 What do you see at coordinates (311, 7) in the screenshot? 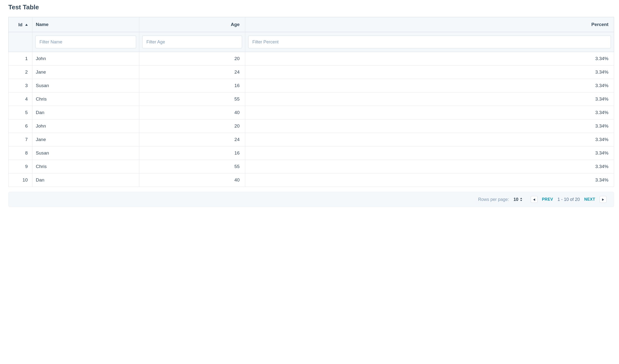
I see `page-title: Test Table` at bounding box center [311, 7].